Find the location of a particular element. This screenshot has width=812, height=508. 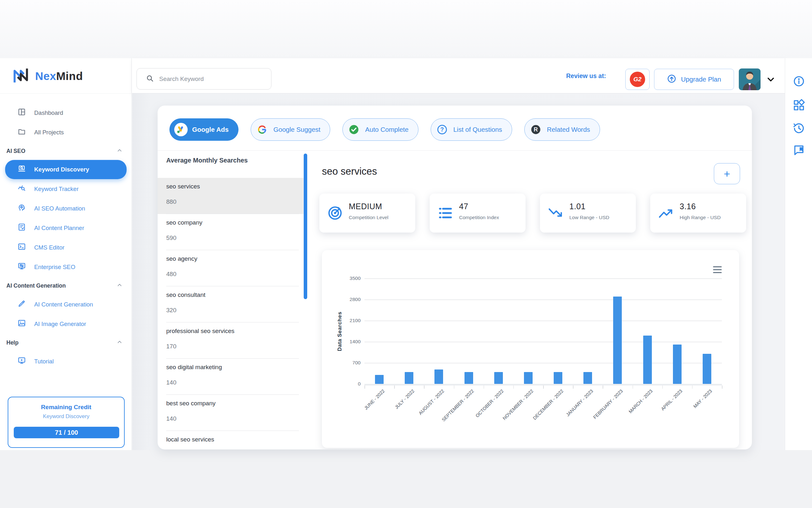

y-axis-tick-label: 2800 is located at coordinates (349, 300).